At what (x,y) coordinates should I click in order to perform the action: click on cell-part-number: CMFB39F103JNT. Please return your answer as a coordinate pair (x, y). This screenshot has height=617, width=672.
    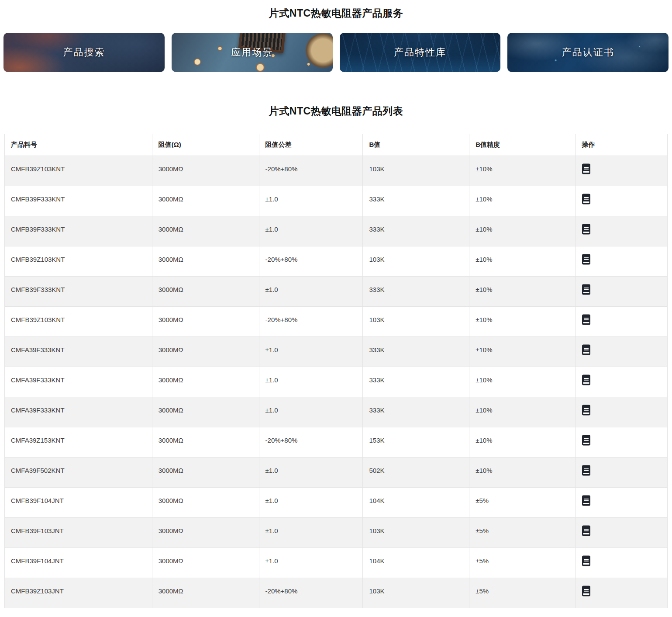
    Looking at the image, I should click on (79, 533).